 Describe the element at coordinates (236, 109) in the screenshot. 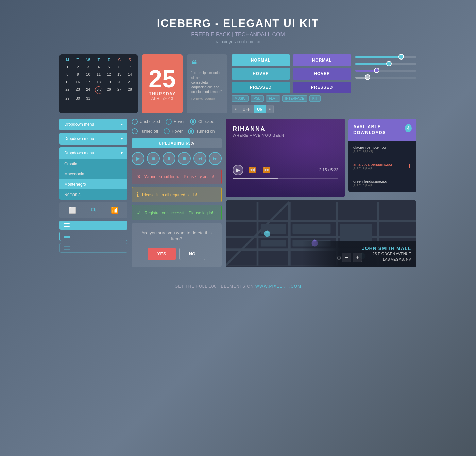

I see `toggle-icon-left: ≡` at that location.